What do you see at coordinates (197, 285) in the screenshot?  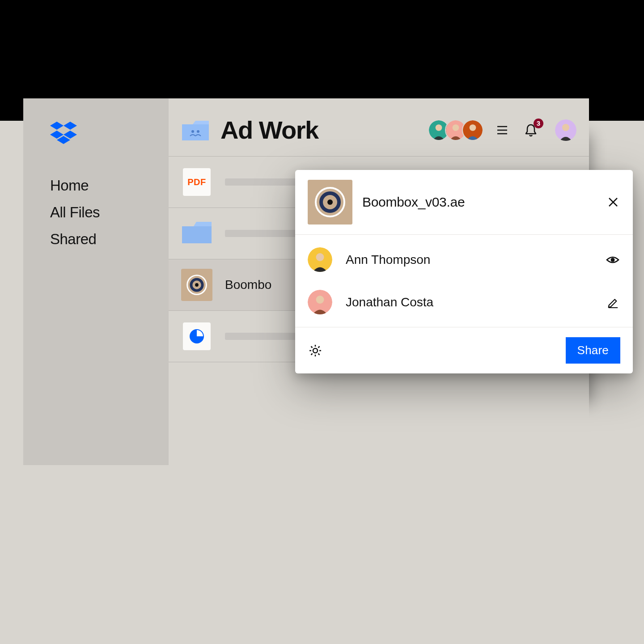 I see `image-file-icon` at bounding box center [197, 285].